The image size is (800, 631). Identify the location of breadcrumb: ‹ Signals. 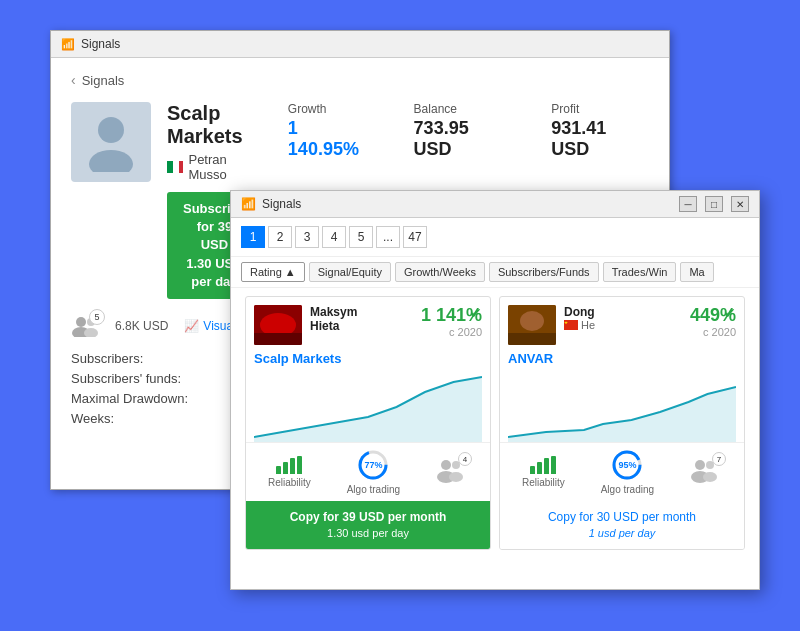
(360, 80).